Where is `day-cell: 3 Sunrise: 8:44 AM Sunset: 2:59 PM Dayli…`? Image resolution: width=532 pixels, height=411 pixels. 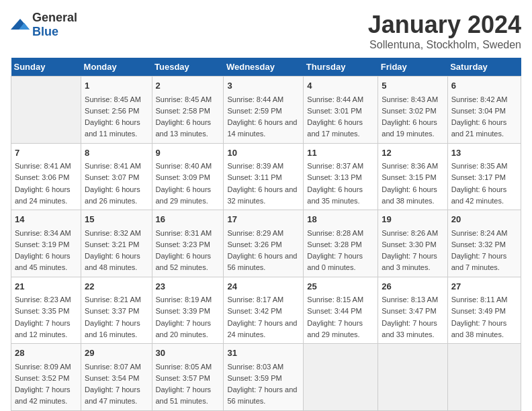
day-cell: 3 Sunrise: 8:44 AM Sunset: 2:59 PM Dayli… is located at coordinates (263, 110).